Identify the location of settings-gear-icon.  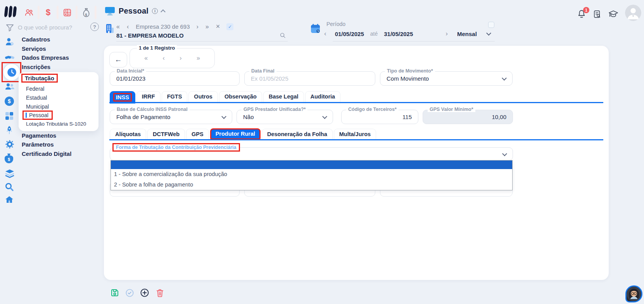
(10, 144).